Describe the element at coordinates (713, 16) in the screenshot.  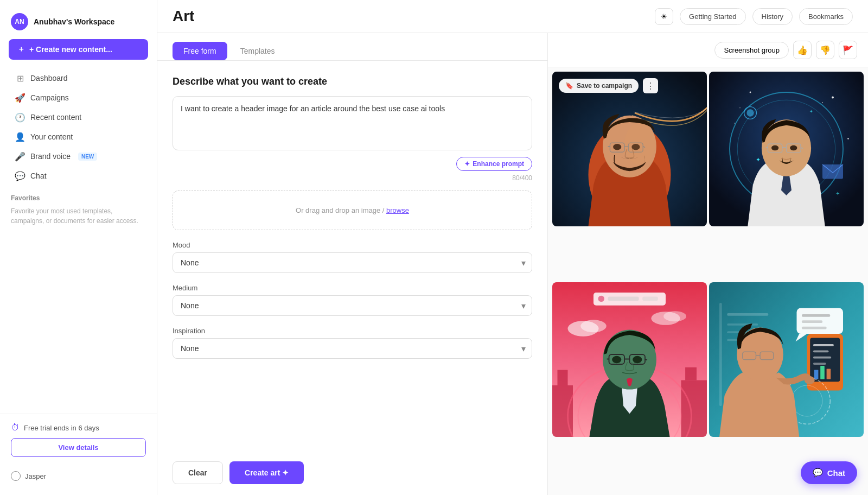
I see `getting-started-button: Getting Started` at that location.